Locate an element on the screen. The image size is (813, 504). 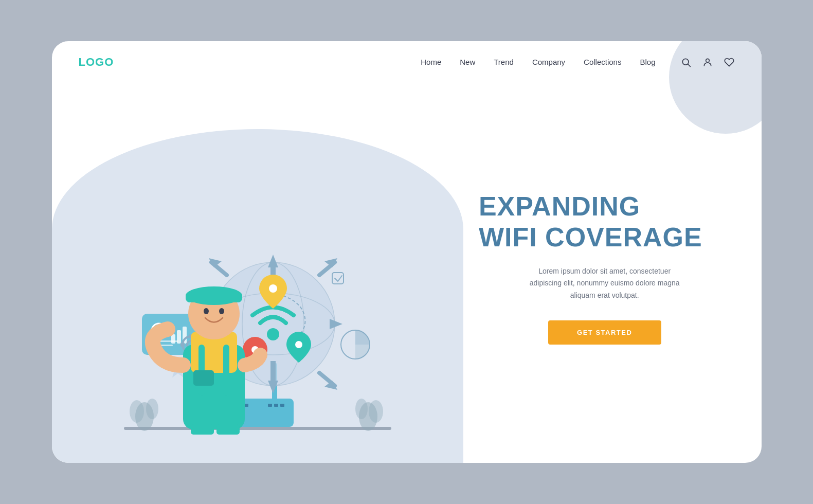
plant-right is located at coordinates (369, 415).